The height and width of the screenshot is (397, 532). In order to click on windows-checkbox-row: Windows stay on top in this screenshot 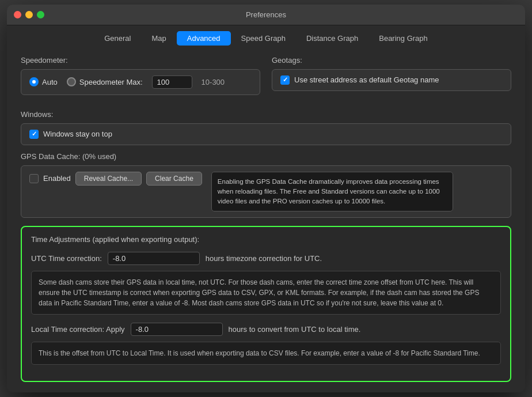, I will do `click(266, 134)`.